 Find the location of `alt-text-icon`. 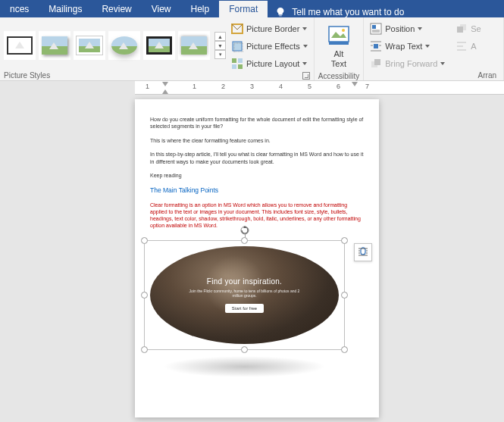

alt-text-icon is located at coordinates (339, 35).